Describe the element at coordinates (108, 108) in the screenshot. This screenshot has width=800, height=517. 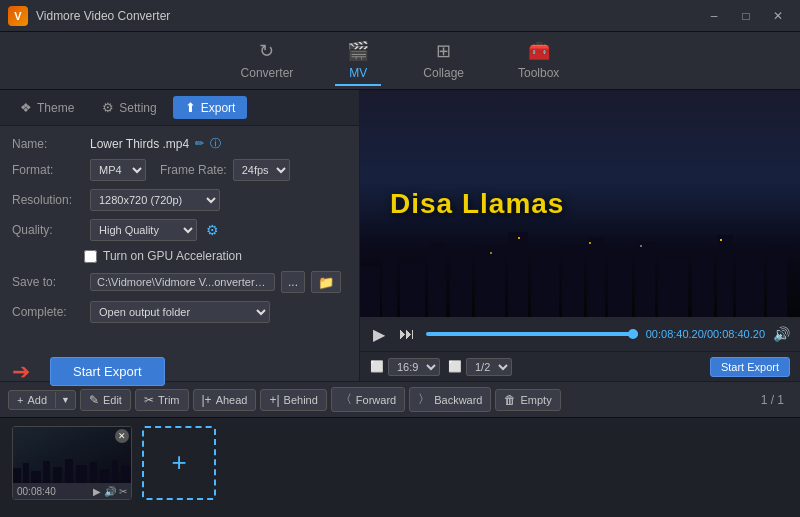
I see `setting-icon: ⚙` at that location.